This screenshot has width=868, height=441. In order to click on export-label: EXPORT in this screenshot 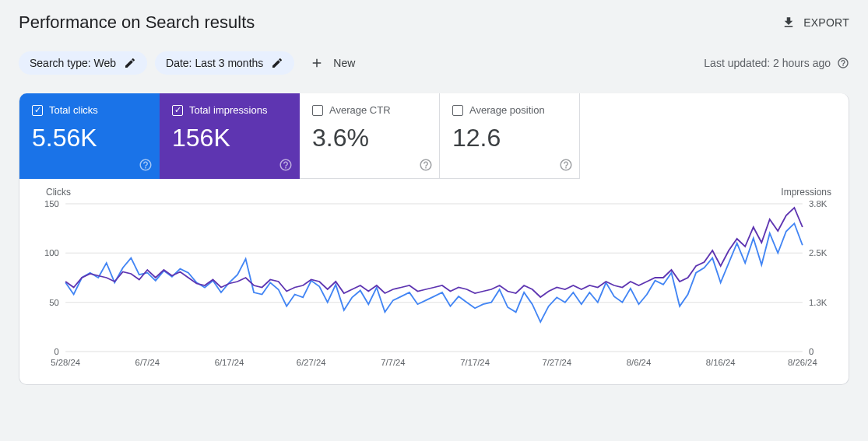, I will do `click(827, 23)`.